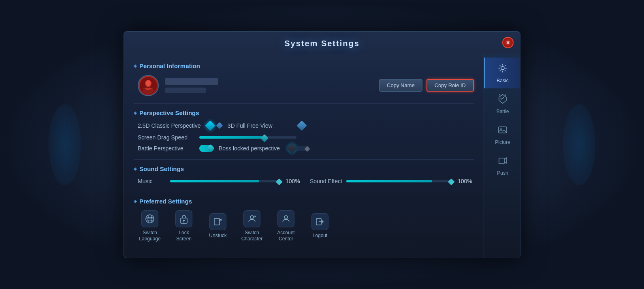 The image size is (644, 289). Describe the element at coordinates (248, 137) in the screenshot. I see `screen-drag-speed-slider` at that location.